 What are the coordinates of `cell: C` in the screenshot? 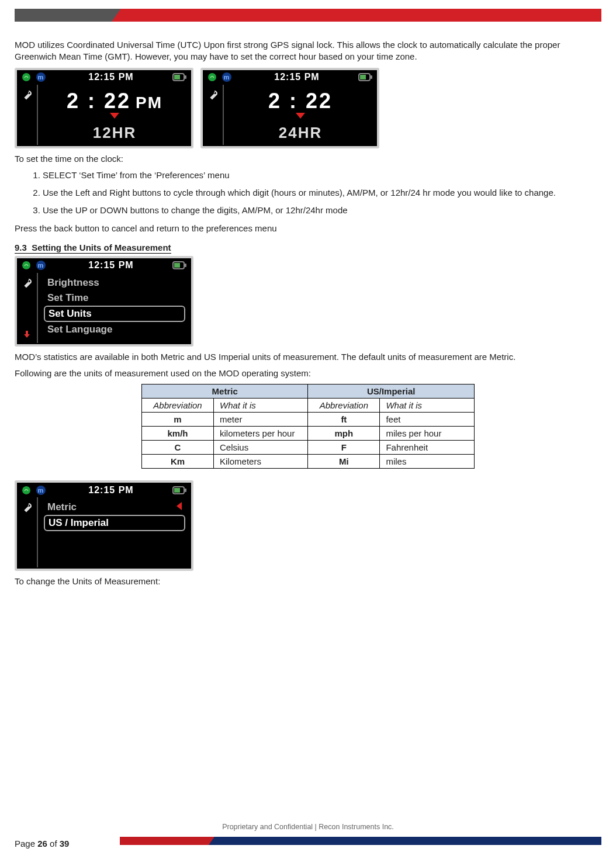 It's located at (178, 448).